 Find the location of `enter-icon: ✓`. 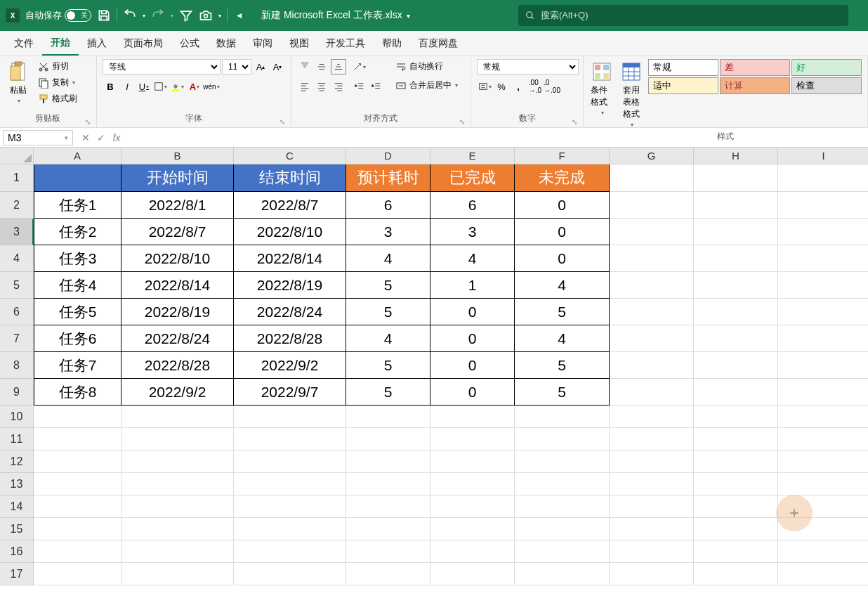

enter-icon: ✓ is located at coordinates (101, 138).